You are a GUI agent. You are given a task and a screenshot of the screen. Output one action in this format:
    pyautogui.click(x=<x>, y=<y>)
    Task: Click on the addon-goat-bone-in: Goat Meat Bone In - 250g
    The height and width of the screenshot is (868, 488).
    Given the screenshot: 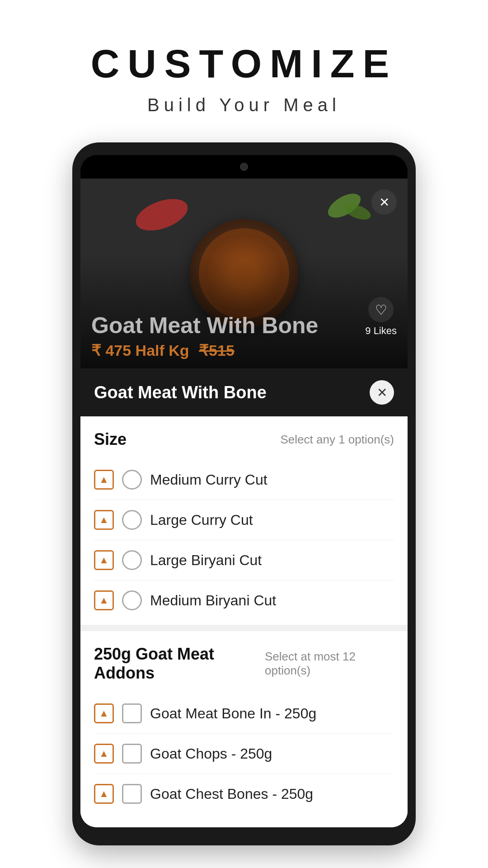 What is the action you would take?
    pyautogui.click(x=244, y=713)
    